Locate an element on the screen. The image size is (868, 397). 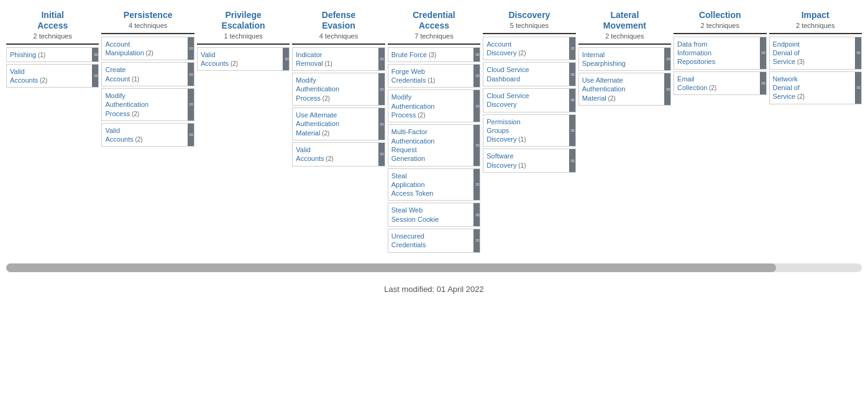
technique-item: Data from Information Repositories is located at coordinates (720, 53).